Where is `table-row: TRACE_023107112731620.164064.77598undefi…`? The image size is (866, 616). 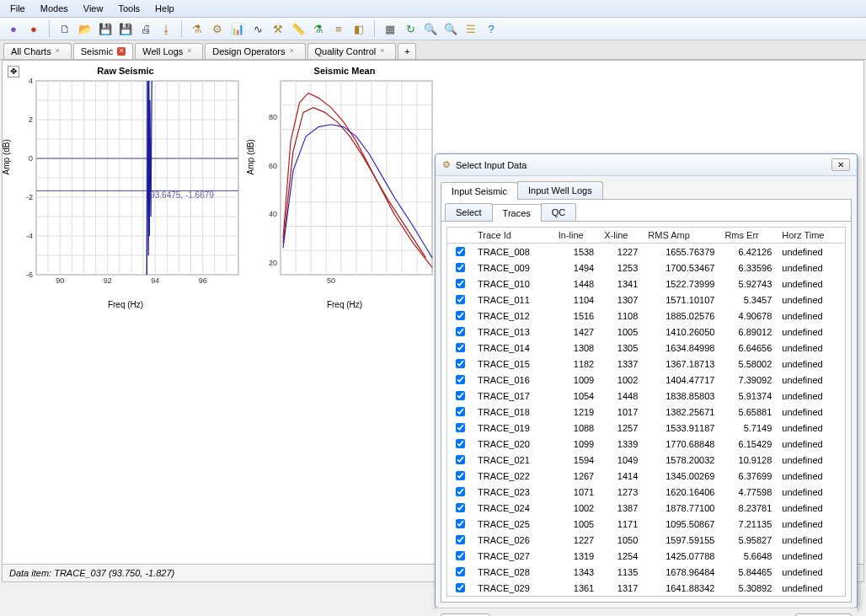 table-row: TRACE_023107112731620.164064.77598undefi… is located at coordinates (646, 492).